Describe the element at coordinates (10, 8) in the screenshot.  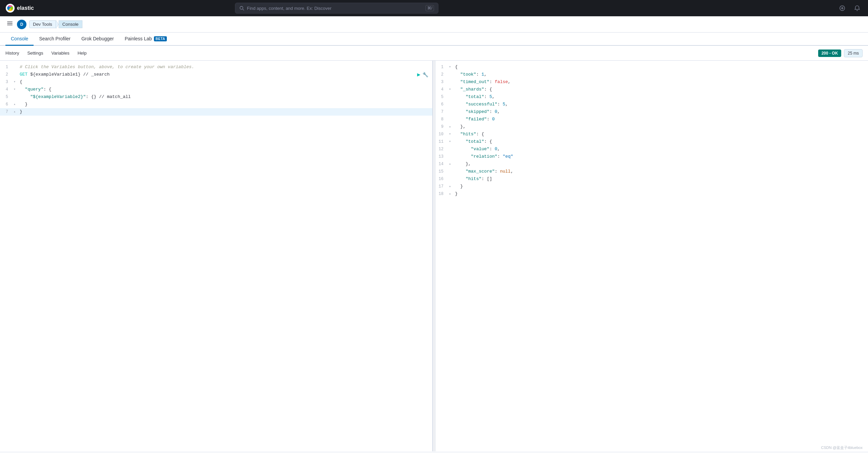
I see `elastic-logo-icon` at that location.